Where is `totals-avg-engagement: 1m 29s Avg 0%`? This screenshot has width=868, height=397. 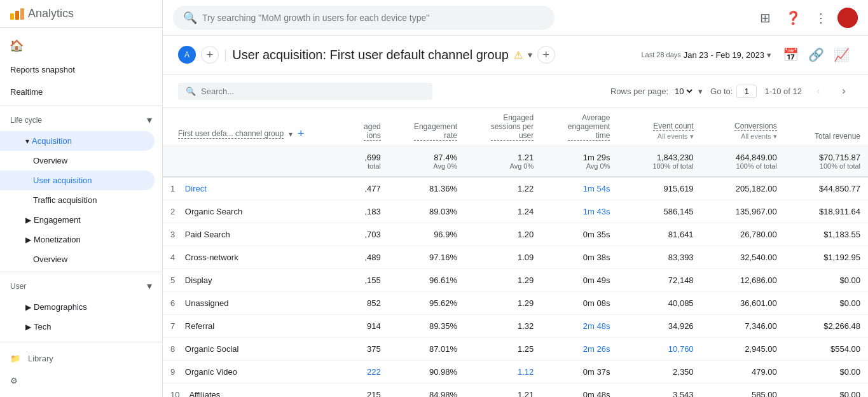
totals-avg-engagement: 1m 29s Avg 0% is located at coordinates (579, 162).